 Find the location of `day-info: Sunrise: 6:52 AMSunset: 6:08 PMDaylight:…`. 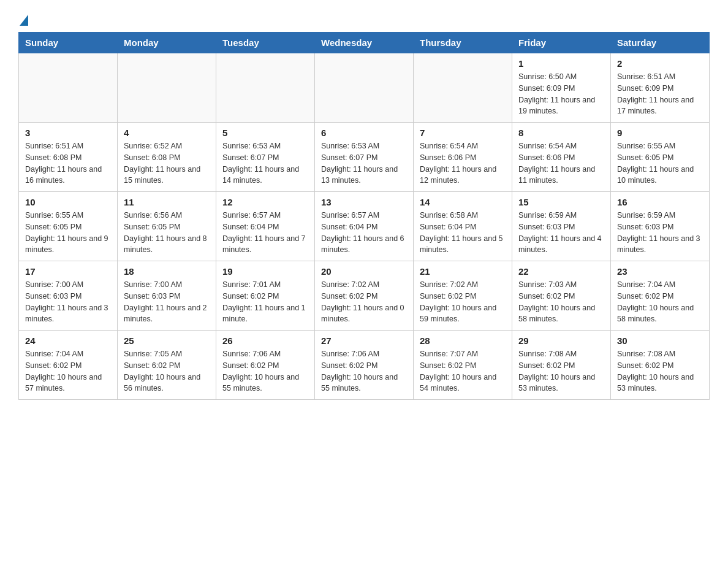

day-info: Sunrise: 6:52 AMSunset: 6:08 PMDaylight:… is located at coordinates (167, 163).